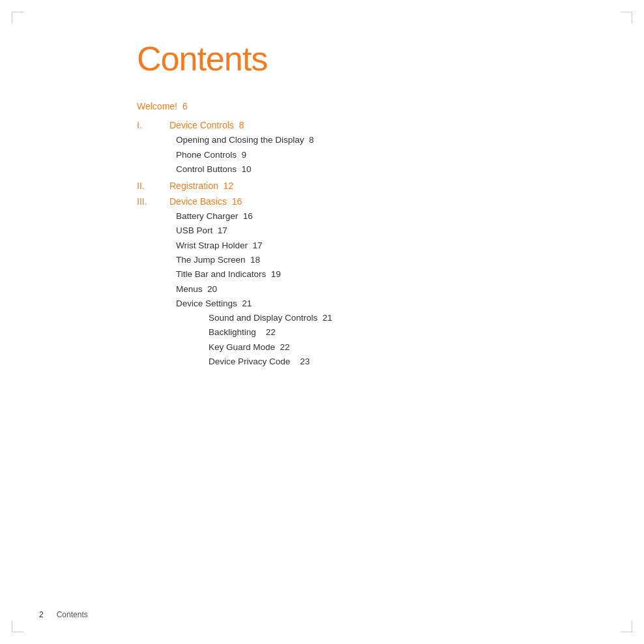  What do you see at coordinates (18, 18) in the screenshot?
I see `corner-mark-tl` at bounding box center [18, 18].